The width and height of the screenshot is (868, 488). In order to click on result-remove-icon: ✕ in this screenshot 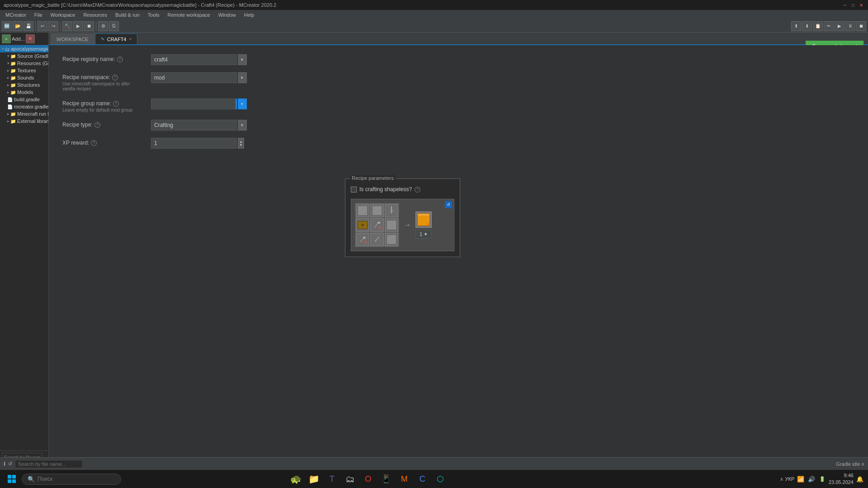, I will do `click(429, 224)`.